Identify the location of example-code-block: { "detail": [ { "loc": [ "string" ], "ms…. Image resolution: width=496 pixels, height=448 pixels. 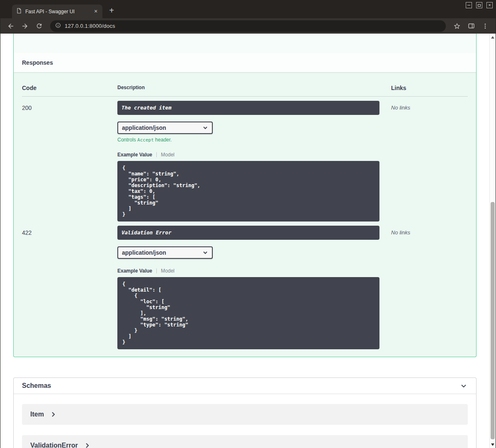
(248, 313).